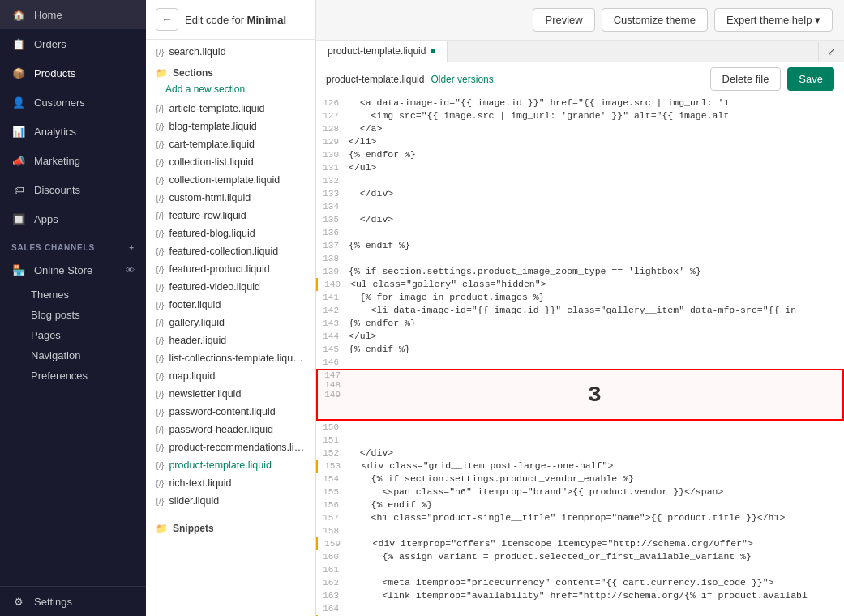 This screenshot has width=844, height=616. What do you see at coordinates (19, 601) in the screenshot?
I see `settings-icon: ⚙` at bounding box center [19, 601].